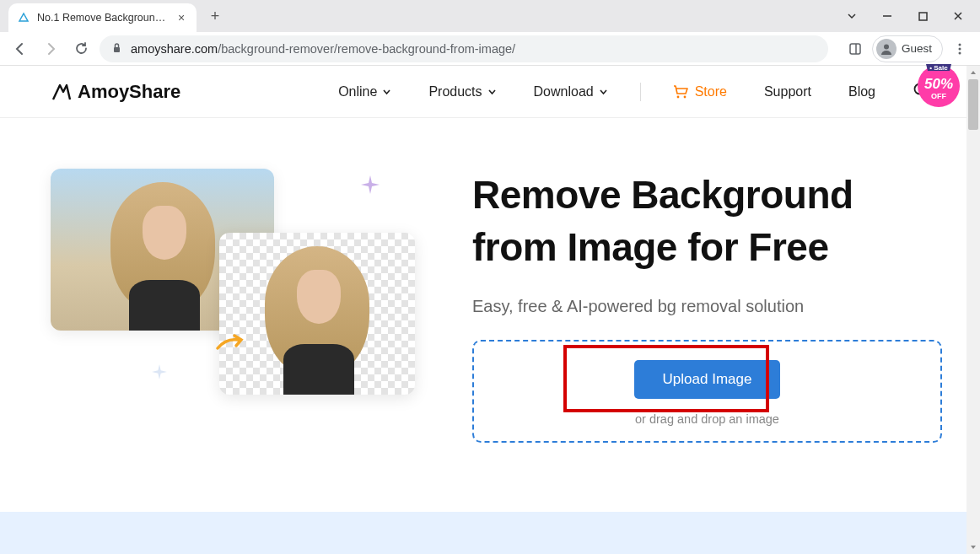 The image size is (980, 554). What do you see at coordinates (364, 92) in the screenshot?
I see `nav-online: Online` at bounding box center [364, 92].